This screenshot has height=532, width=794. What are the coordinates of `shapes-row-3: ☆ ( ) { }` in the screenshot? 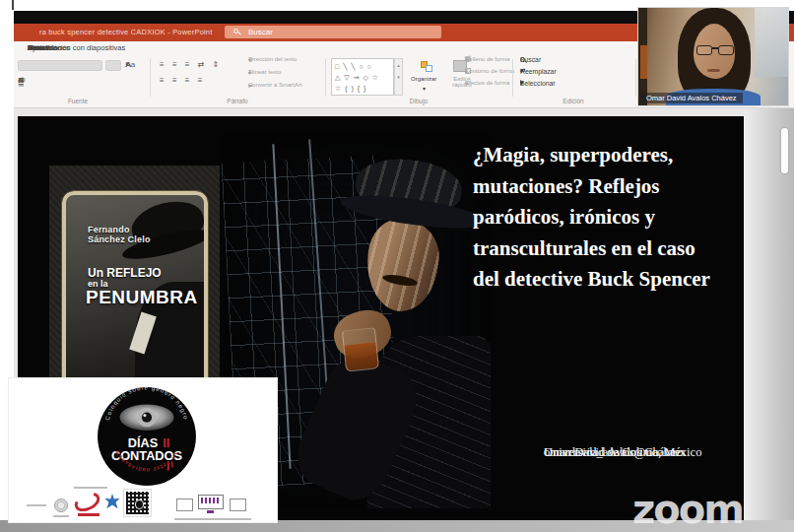 It's located at (363, 89).